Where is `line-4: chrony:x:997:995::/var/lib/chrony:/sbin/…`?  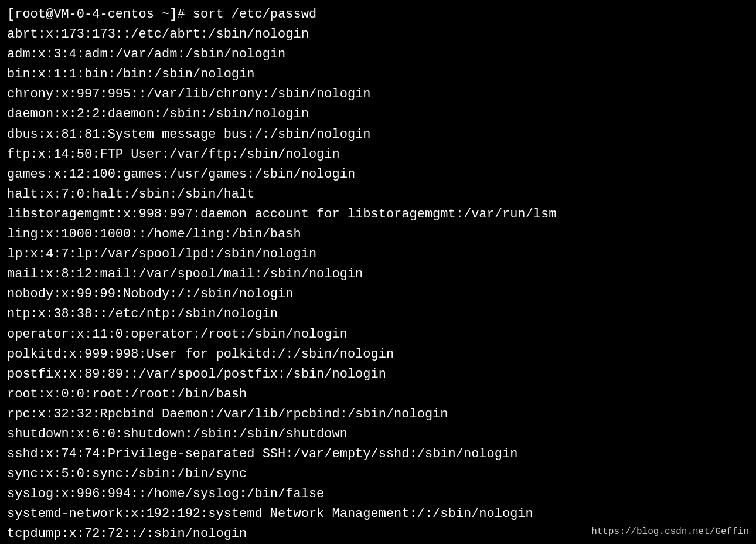 line-4: chrony:x:997:995::/var/lib/chrony:/sbin/… is located at coordinates (378, 94).